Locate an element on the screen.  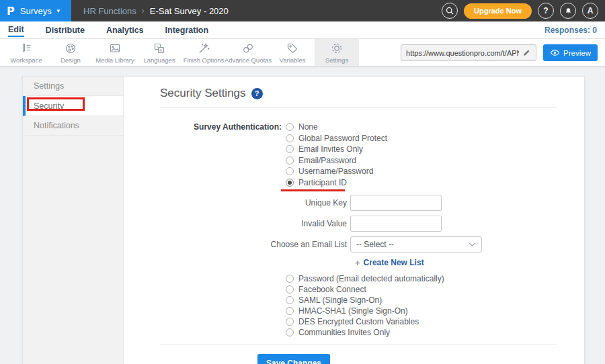
radio-option-email-password: Email/Password is located at coordinates (336, 161).